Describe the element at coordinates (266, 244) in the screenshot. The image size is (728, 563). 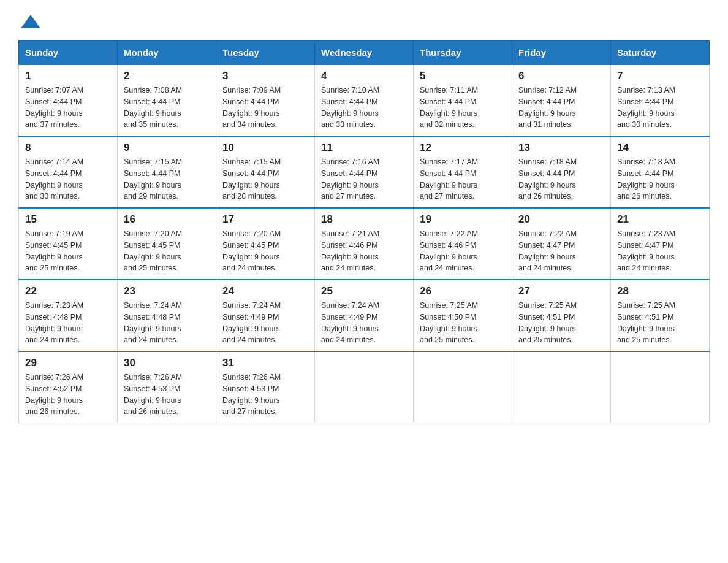
I see `calendar-cell: 17 Sunrise: 7:20 AM Sunset: 4:45 PM Dayl…` at that location.